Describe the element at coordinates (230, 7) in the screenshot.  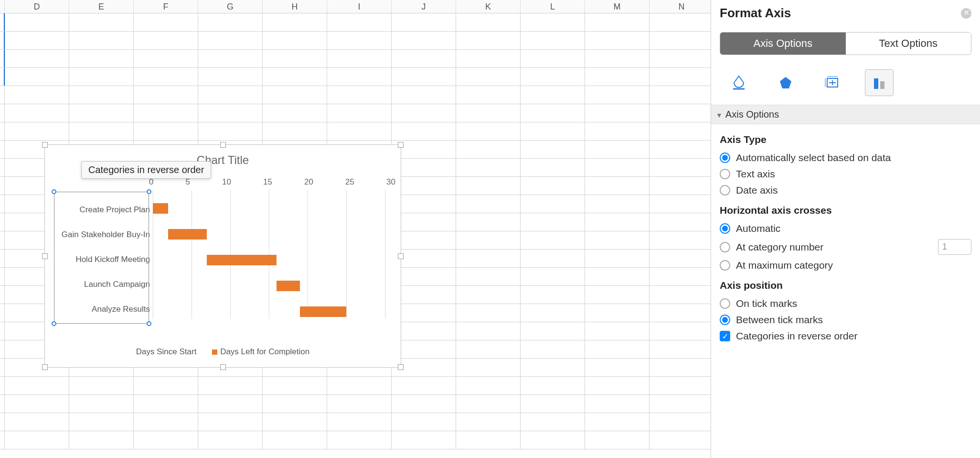
I see `col-header-G: G` at that location.